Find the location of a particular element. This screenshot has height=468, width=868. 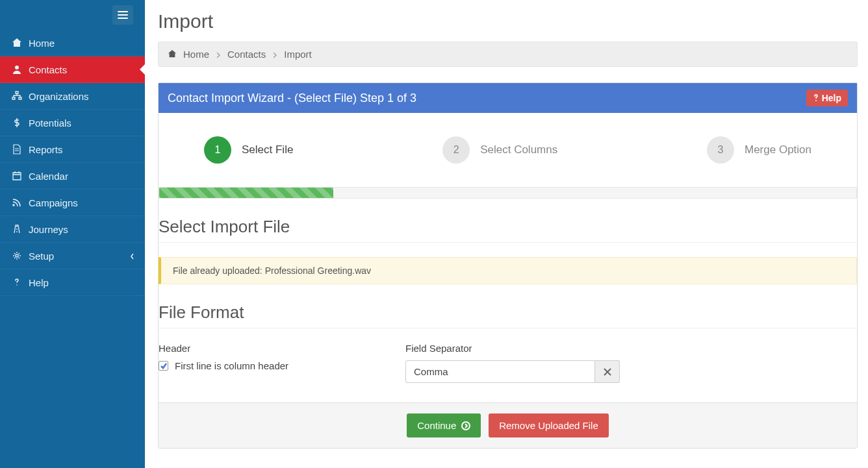

sidebar-item-label: Help is located at coordinates (39, 283).